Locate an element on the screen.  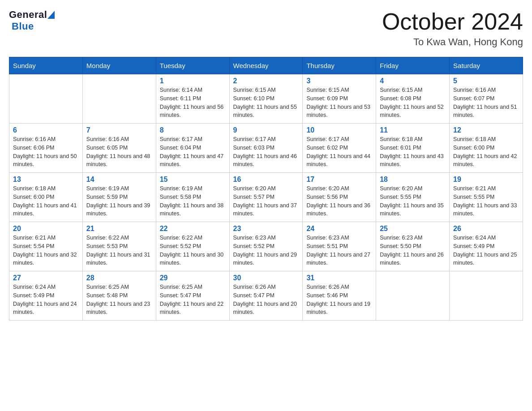
day-info-20: Sunrise: 6:21 AMSunset: 5:54 PMDaylight:… is located at coordinates (46, 251).